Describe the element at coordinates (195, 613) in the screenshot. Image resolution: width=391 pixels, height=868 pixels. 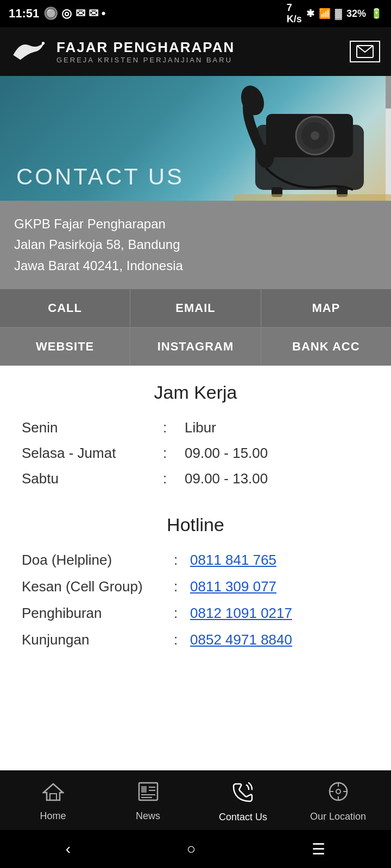
I see `hotline-row-penghiburan: Penghiburan : 0812 1091 0217` at that location.